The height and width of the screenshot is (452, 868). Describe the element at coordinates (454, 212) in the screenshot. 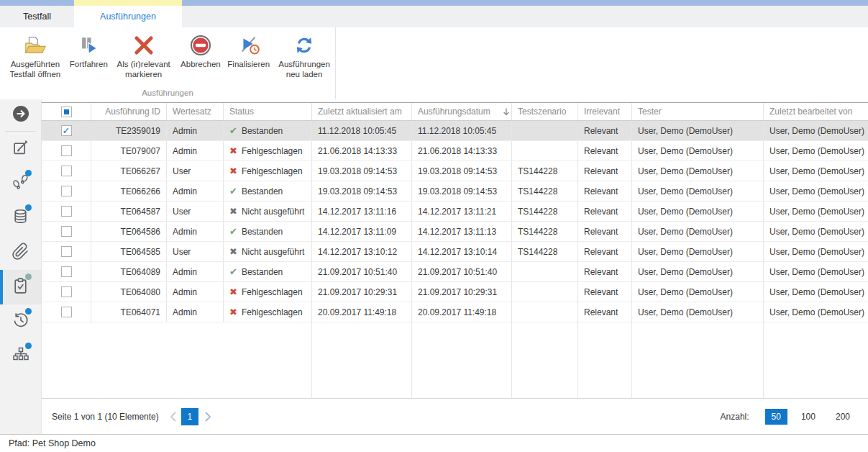

I see `table-row: TE064587User✖Nicht ausgeführt14.12.2017 …` at that location.